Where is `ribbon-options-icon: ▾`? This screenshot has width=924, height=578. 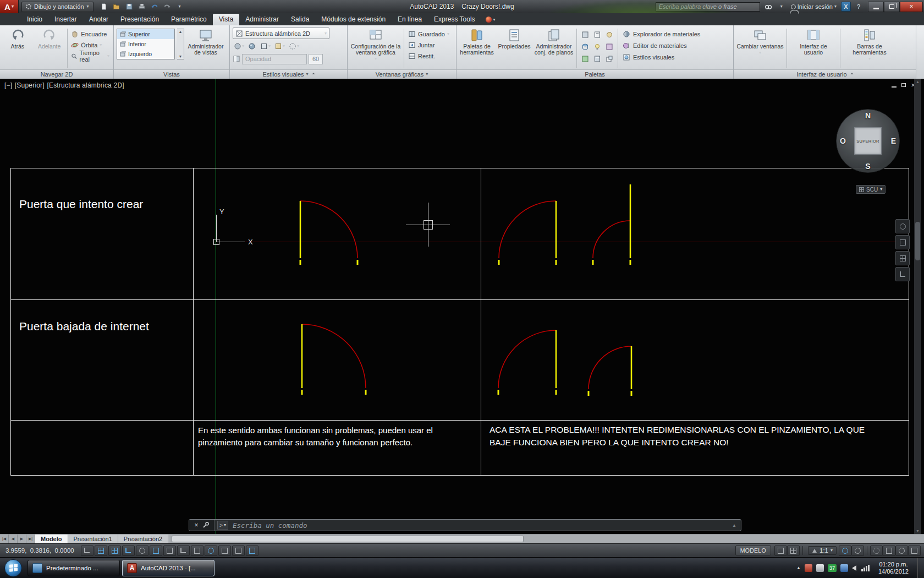 ribbon-options-icon: ▾ is located at coordinates (494, 20).